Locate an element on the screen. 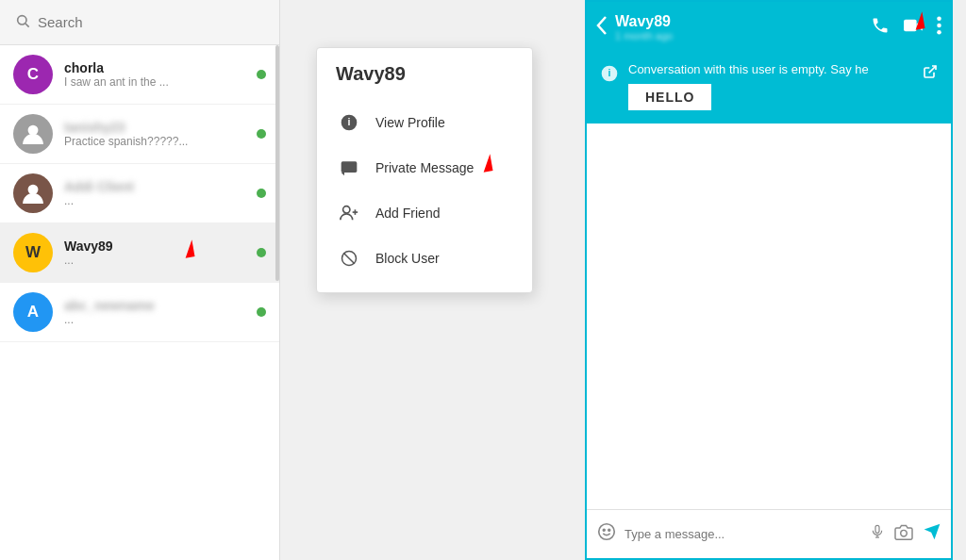 The height and width of the screenshot is (560, 966). more-options-button is located at coordinates (940, 28).